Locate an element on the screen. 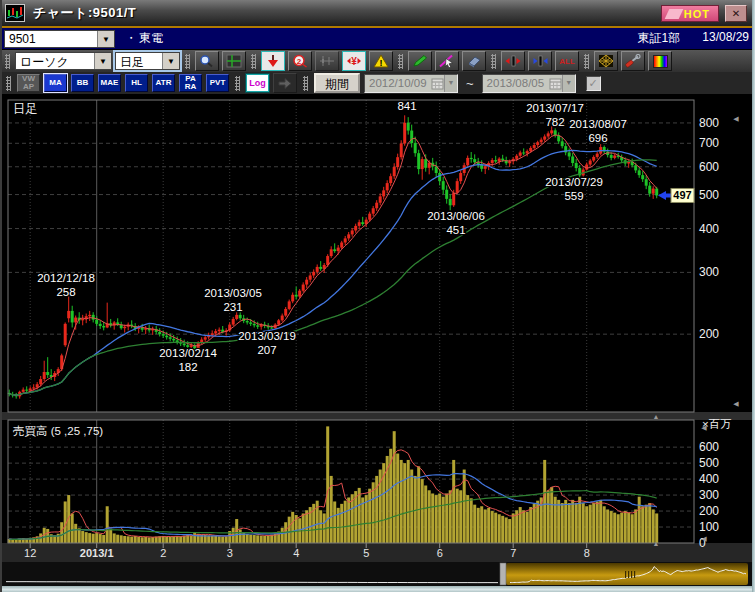 Image resolution: width=755 pixels, height=592 pixels. log-scale-button: Log is located at coordinates (258, 83).